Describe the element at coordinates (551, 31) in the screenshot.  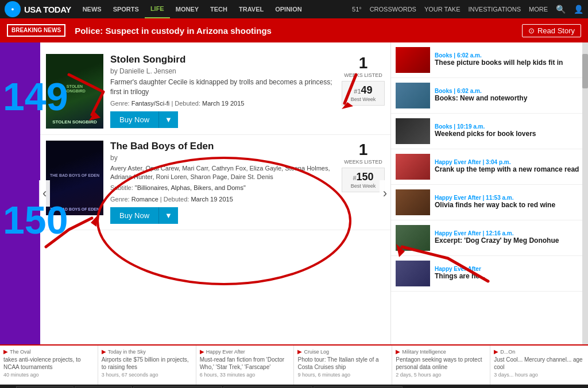
I see `read-story-button: ⊙ Read Story` at that location.